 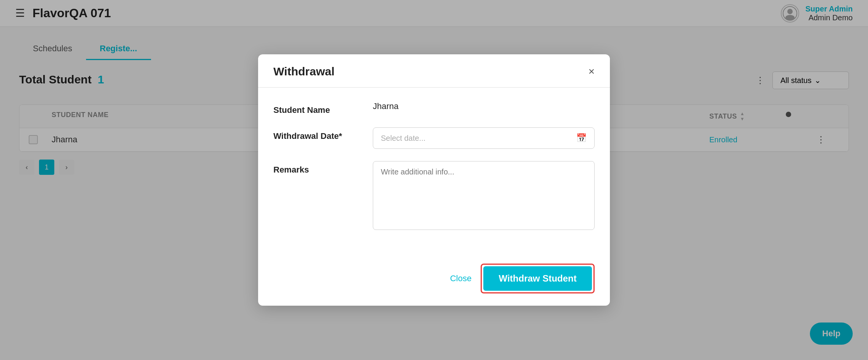 What do you see at coordinates (434, 195) in the screenshot?
I see `remarks-row: Remarks` at bounding box center [434, 195].